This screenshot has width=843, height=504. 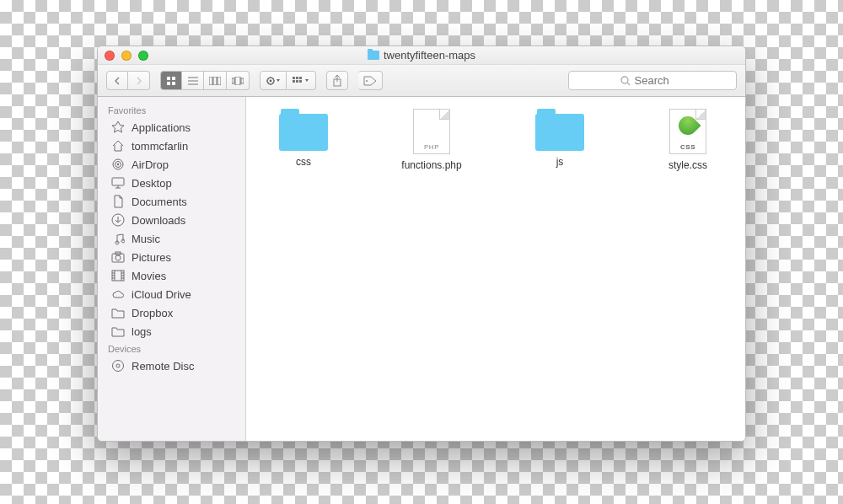 I want to click on search-input, so click(x=660, y=81).